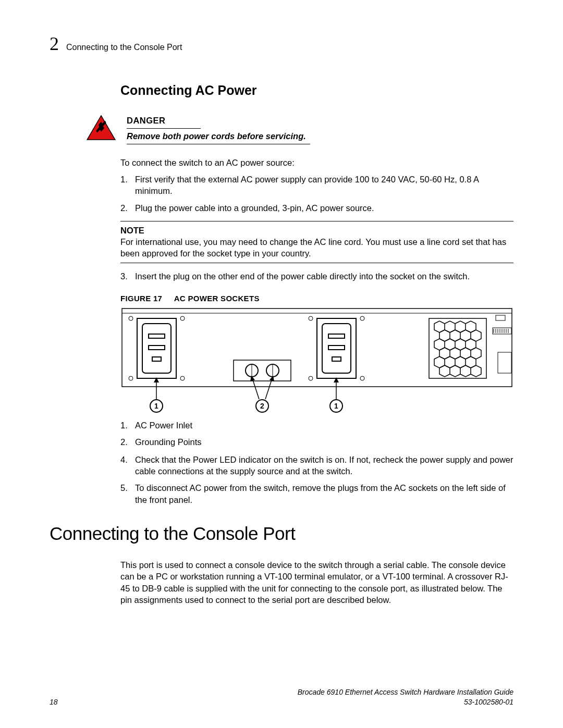  Describe the element at coordinates (282, 697) in the screenshot. I see `page-footer: 18 Brocade 6910 Ethernet Access Switch H…` at that location.